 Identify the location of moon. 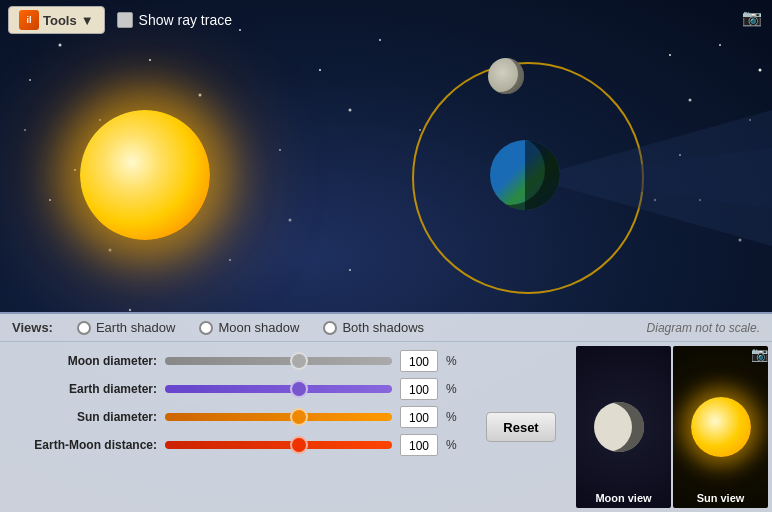
(506, 76).